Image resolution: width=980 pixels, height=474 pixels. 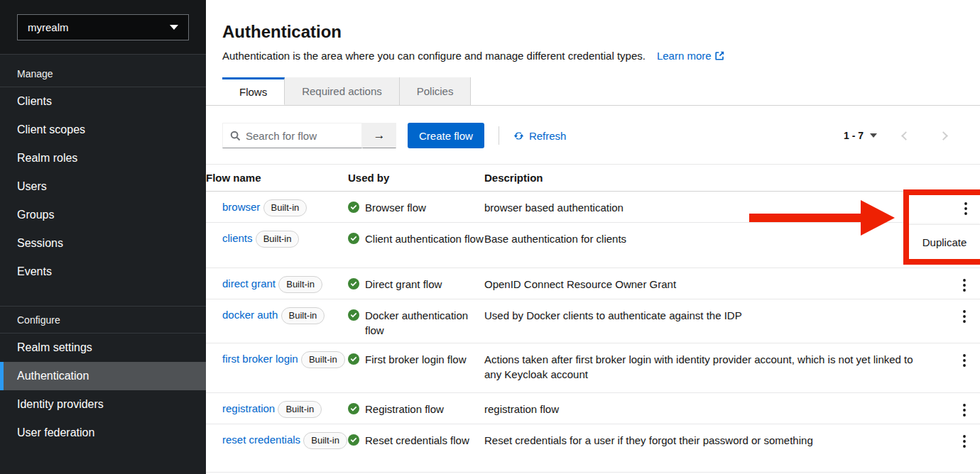 What do you see at coordinates (103, 158) in the screenshot?
I see `sidebar-item-realm-roles: Realm roles` at bounding box center [103, 158].